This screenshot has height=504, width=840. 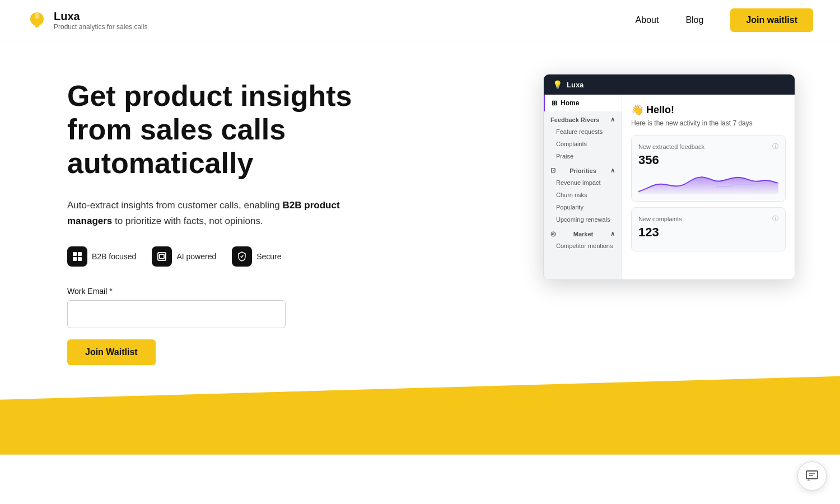 What do you see at coordinates (775, 147) in the screenshot?
I see `info-icon: ⓘ` at bounding box center [775, 147].